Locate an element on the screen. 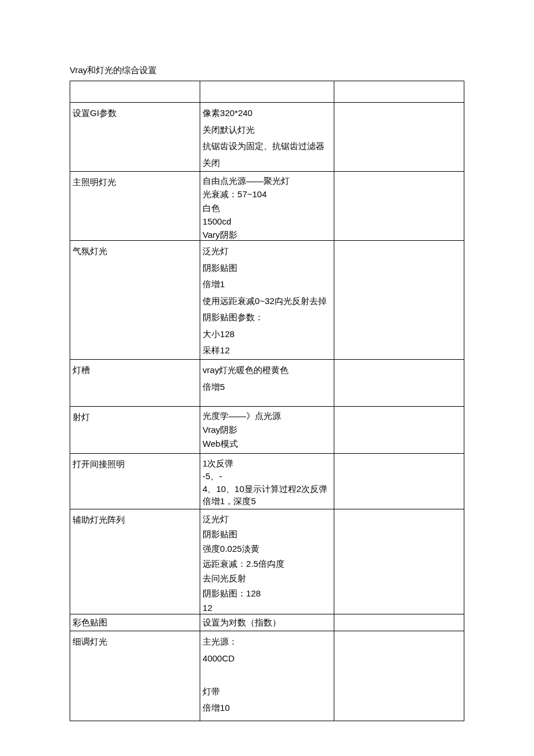 This screenshot has width=534, height=756. cell-line: 大小128 is located at coordinates (267, 334).